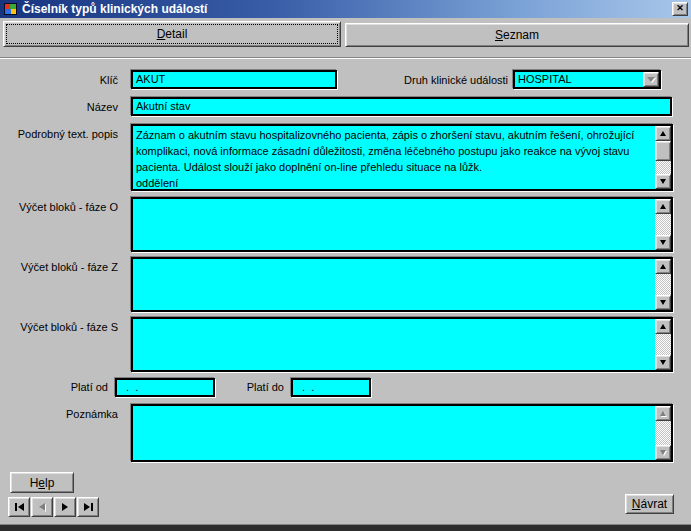  I want to click on klic-label: Klíč, so click(59, 80).